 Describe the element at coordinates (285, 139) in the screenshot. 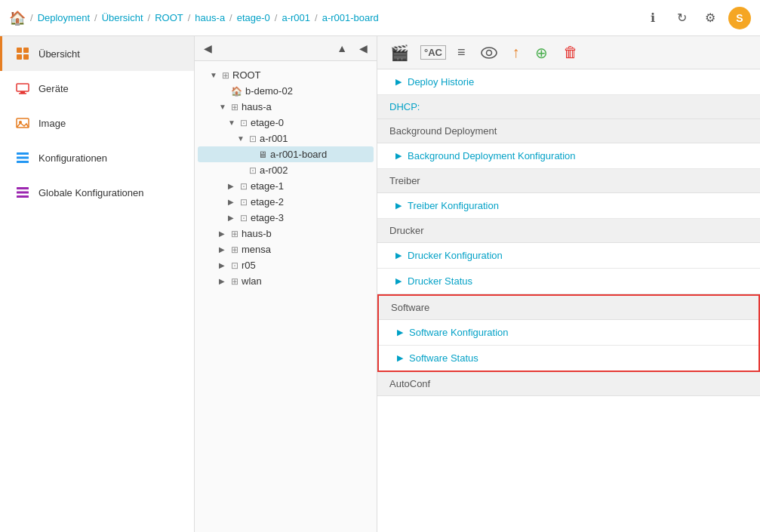

I see `tree-node-a-r001: ▼ ⊡ a-r001` at that location.